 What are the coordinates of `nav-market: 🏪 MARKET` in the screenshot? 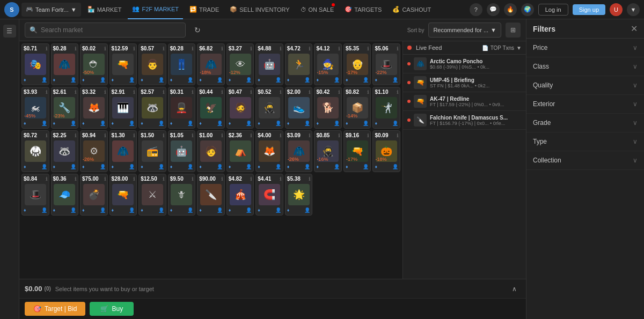 It's located at (105, 10).